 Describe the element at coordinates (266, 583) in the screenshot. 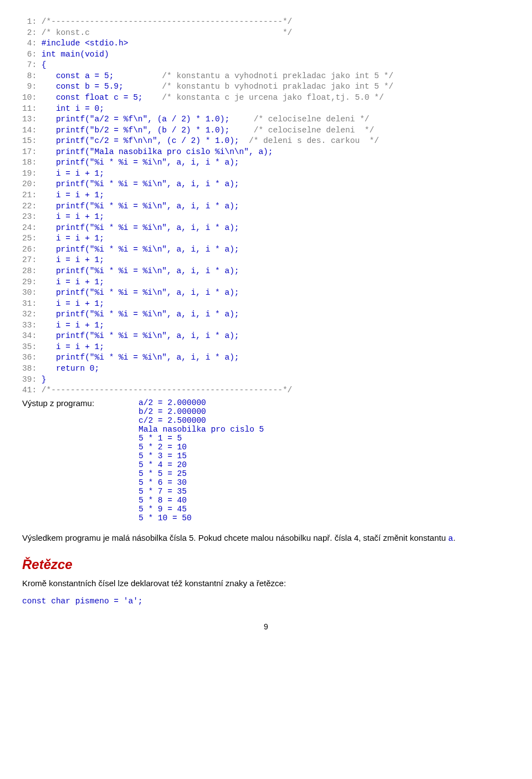

I see `strings-paragraph: Kromě konstantních čísel lze deklarovat …` at that location.